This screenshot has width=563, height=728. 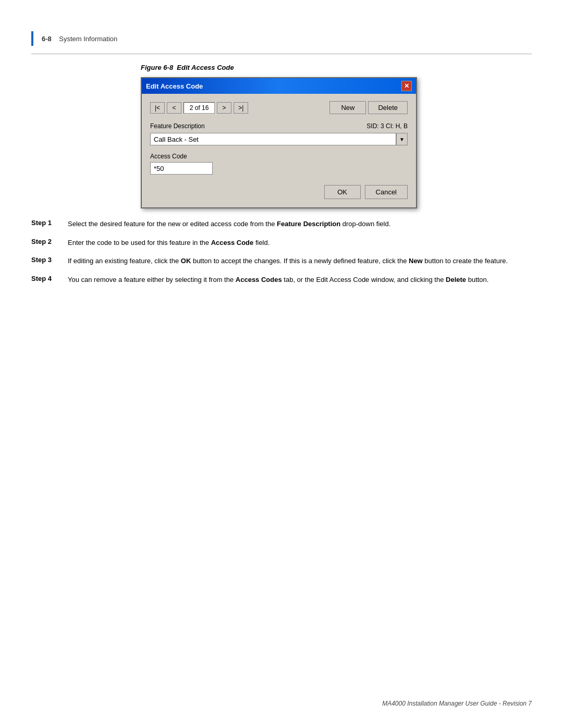 What do you see at coordinates (402, 139) in the screenshot?
I see `dropdown-arrow-icon: ▼` at bounding box center [402, 139].